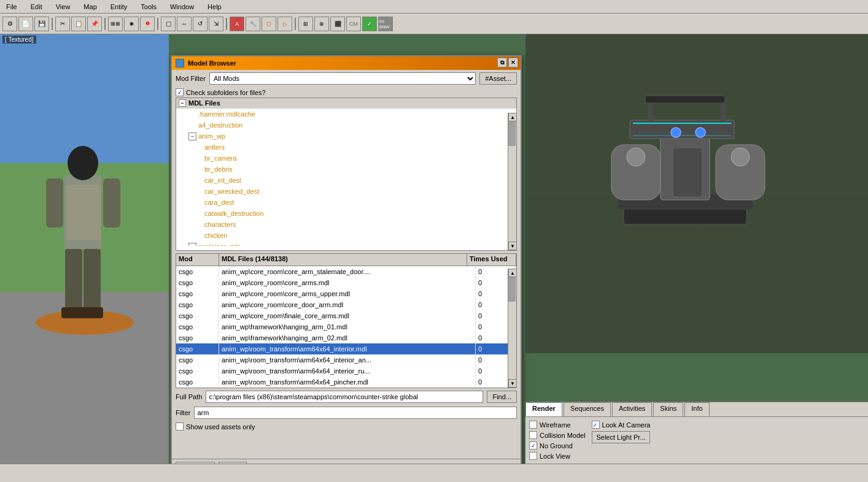 This screenshot has height=482, width=868. I want to click on tree-item: characters, so click(346, 224).